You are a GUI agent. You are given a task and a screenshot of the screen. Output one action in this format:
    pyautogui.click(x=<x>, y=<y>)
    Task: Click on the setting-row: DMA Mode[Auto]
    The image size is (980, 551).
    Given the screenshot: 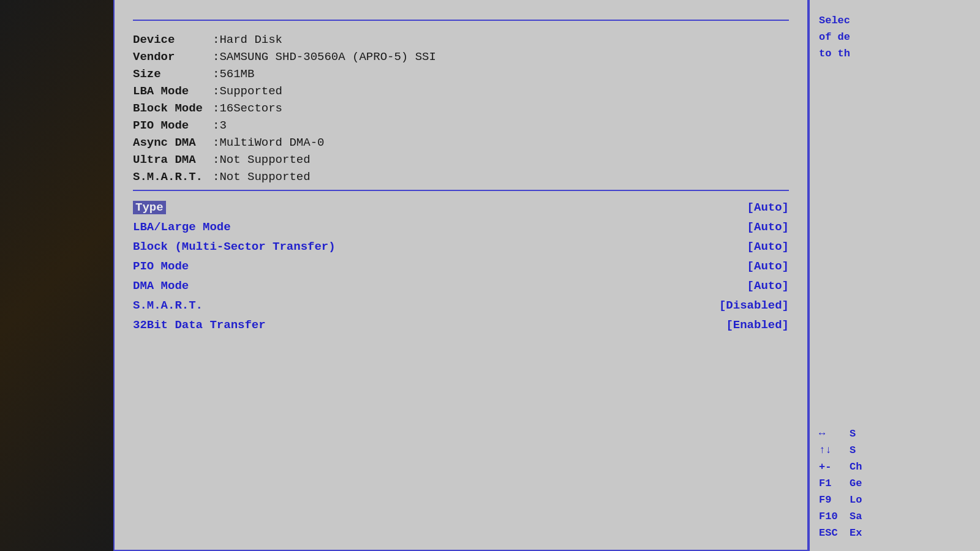 What is the action you would take?
    pyautogui.click(x=461, y=286)
    